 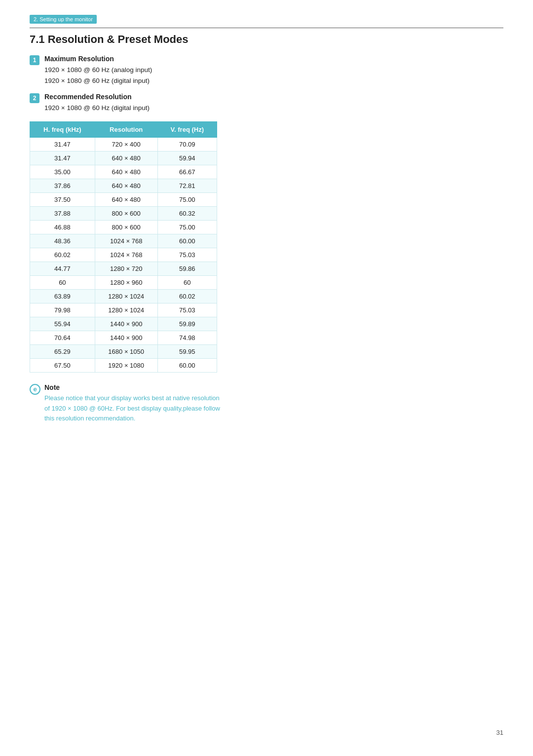 I want to click on breadcrumb: 2. Setting up the monitor, so click(x=63, y=19).